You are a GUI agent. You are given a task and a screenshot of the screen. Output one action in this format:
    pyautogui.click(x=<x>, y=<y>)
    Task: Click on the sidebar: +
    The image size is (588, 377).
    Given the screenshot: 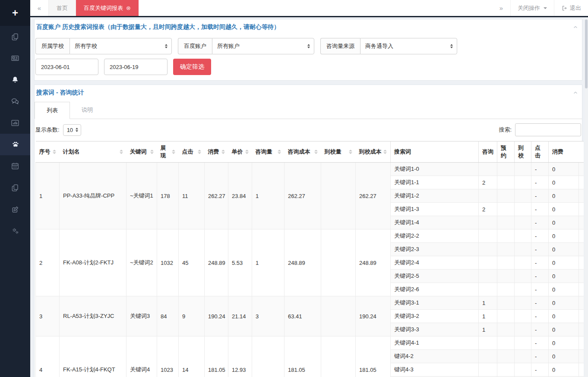 What is the action you would take?
    pyautogui.click(x=15, y=188)
    